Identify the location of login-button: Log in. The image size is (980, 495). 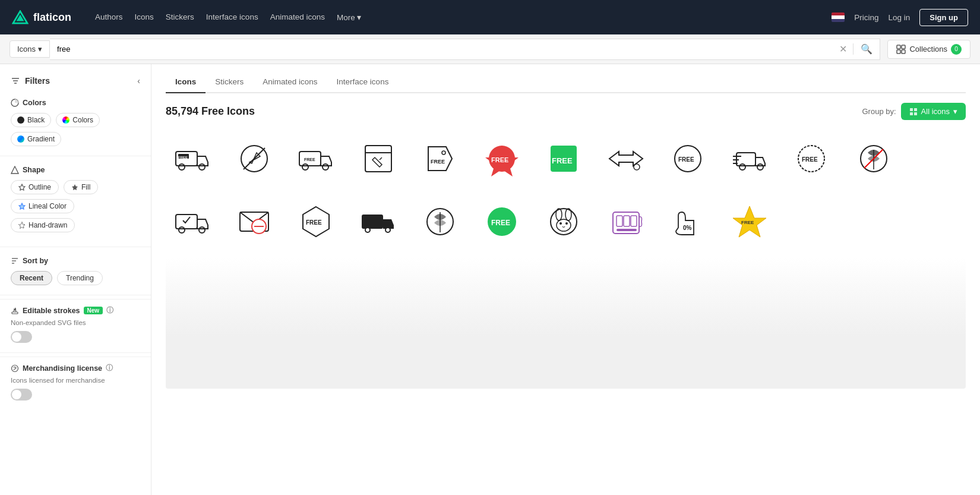
(899, 18).